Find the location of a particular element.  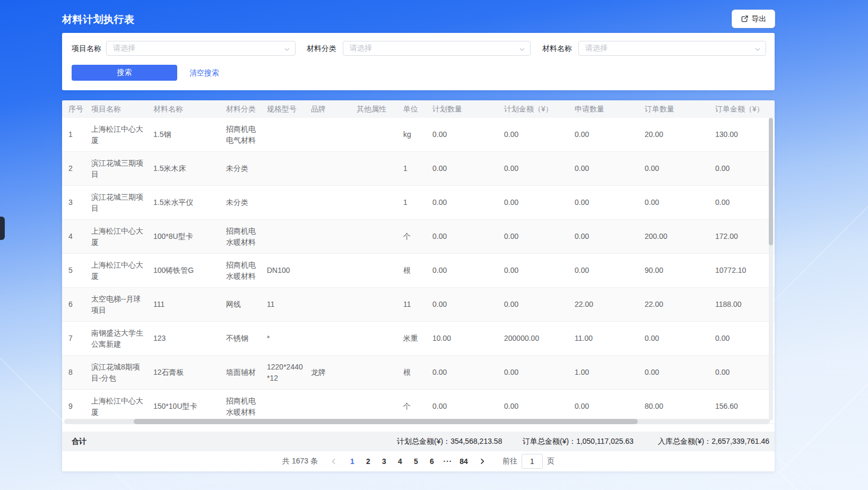

clear-search-link: 清空搜索 is located at coordinates (204, 73).